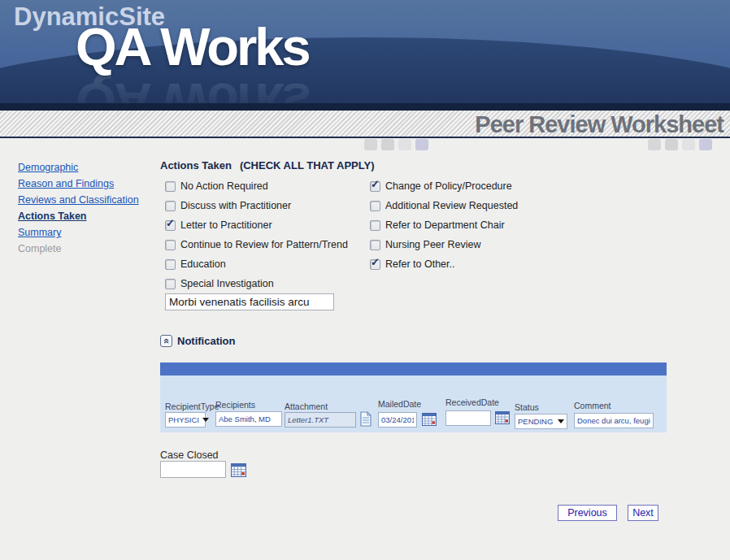 The height and width of the screenshot is (560, 730). What do you see at coordinates (257, 206) in the screenshot?
I see `checkbox-row: ✓ Discuss with Practitioner` at bounding box center [257, 206].